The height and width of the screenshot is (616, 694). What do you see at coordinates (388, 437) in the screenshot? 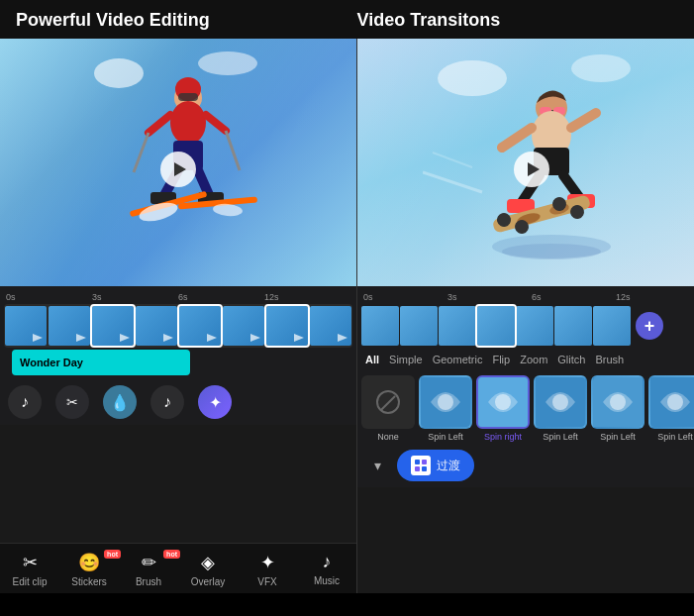
I see `none-label: None` at bounding box center [388, 437].